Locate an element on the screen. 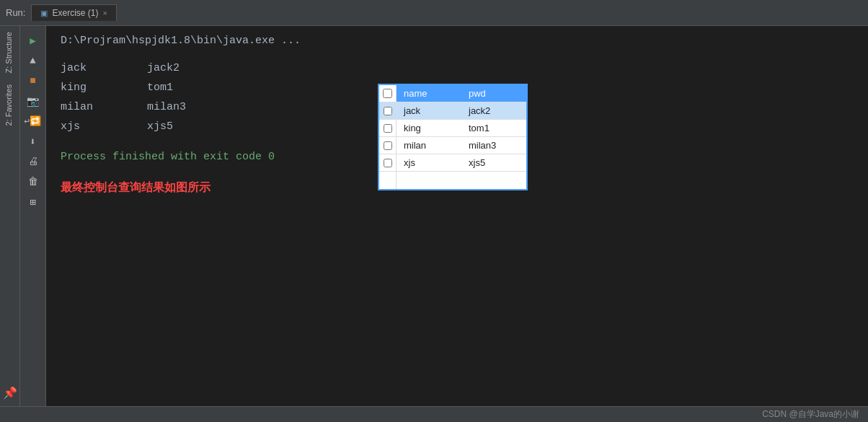 The width and height of the screenshot is (868, 422). table-header-row: name pwd is located at coordinates (453, 94).